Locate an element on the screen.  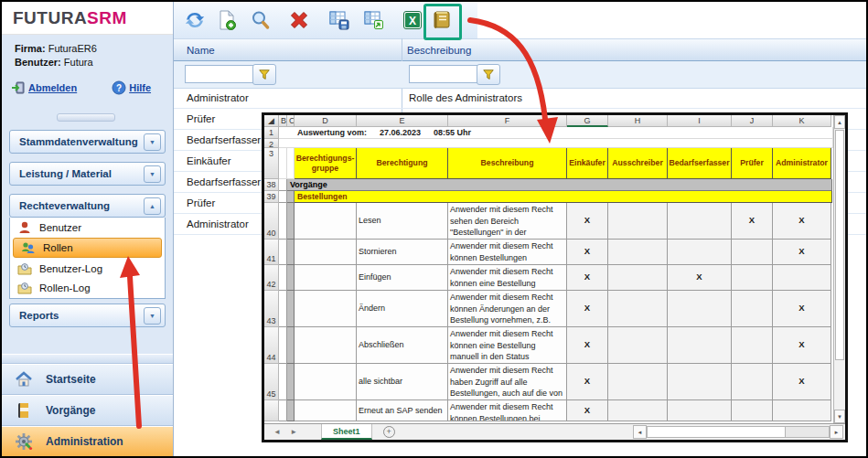
report-book-button is located at coordinates (442, 20).